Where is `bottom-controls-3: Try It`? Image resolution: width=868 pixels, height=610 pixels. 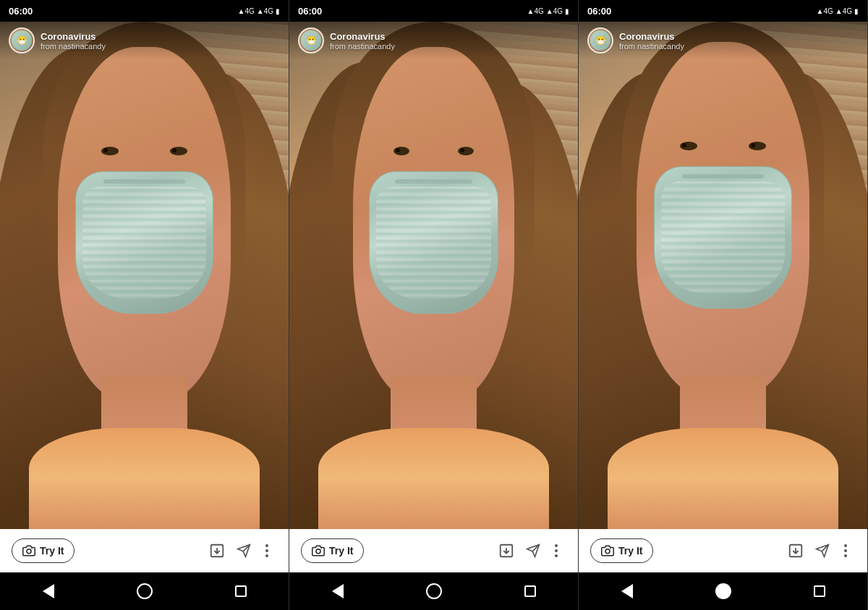
bottom-controls-3: Try It is located at coordinates (723, 551).